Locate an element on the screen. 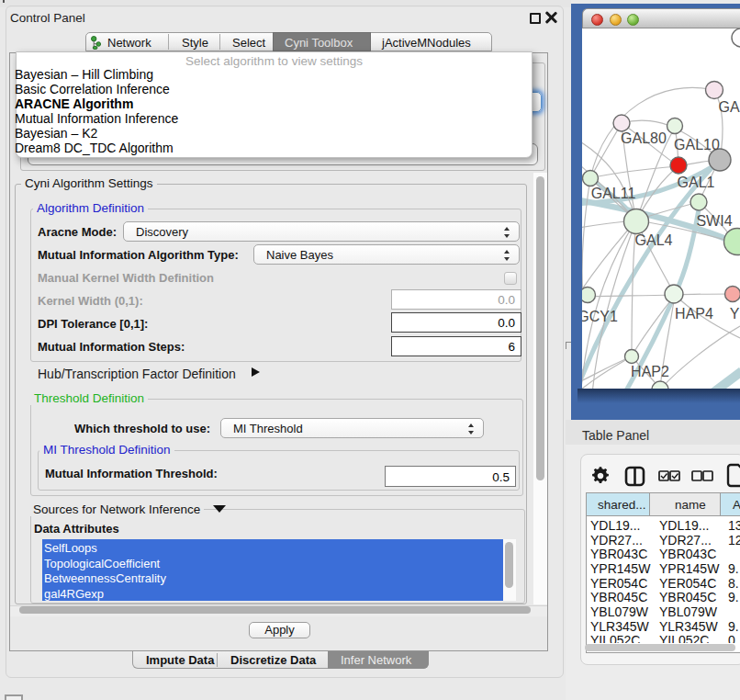 The image size is (740, 700). svg-text: SWI4 is located at coordinates (714, 220).